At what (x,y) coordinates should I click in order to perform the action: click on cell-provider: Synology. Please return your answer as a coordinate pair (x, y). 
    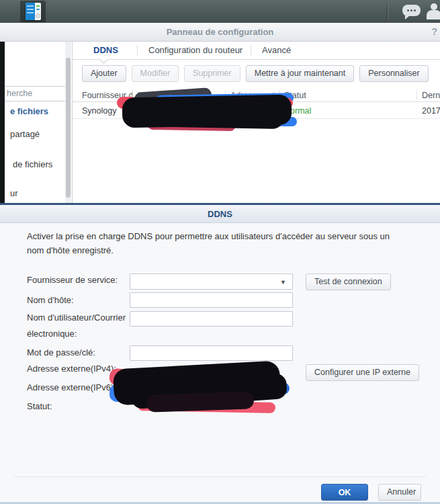
    Looking at the image, I should click on (99, 111).